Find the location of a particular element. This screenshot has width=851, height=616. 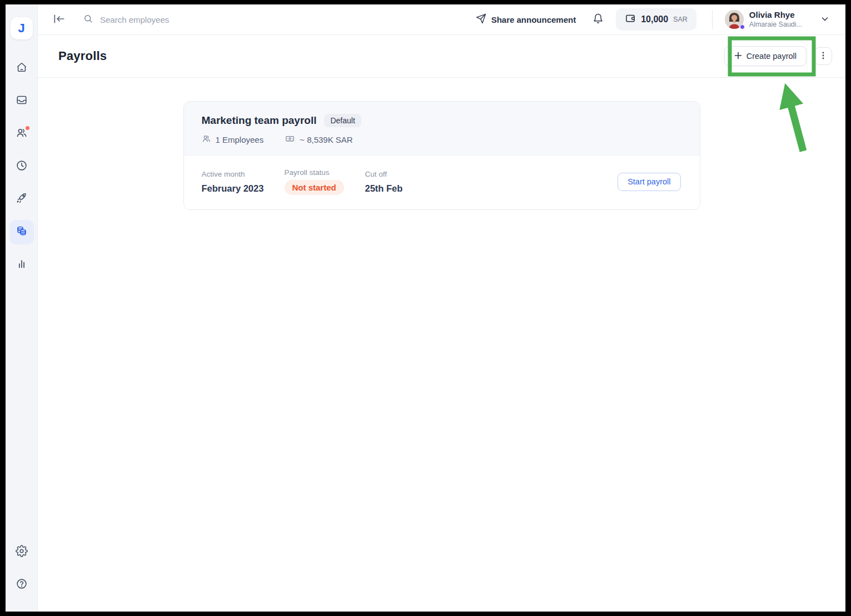

page-header: Payrolls Create payroll is located at coordinates (441, 57).